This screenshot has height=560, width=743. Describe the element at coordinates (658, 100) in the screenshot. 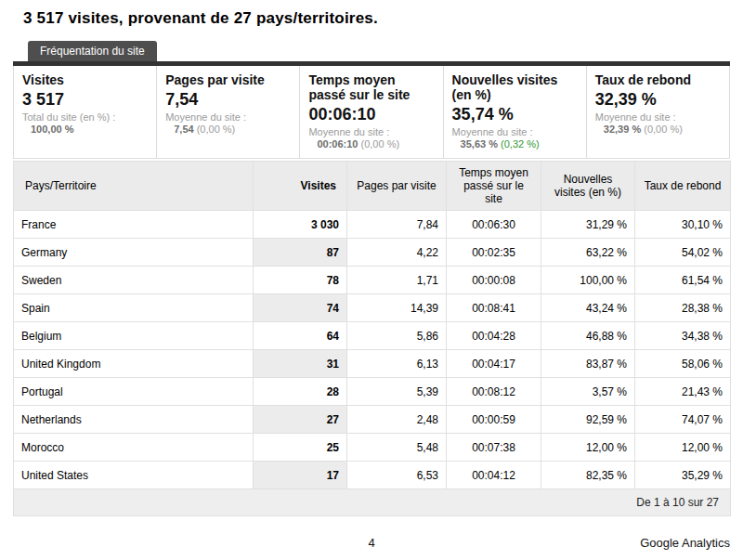

I see `metric-value: 32,39 %` at that location.